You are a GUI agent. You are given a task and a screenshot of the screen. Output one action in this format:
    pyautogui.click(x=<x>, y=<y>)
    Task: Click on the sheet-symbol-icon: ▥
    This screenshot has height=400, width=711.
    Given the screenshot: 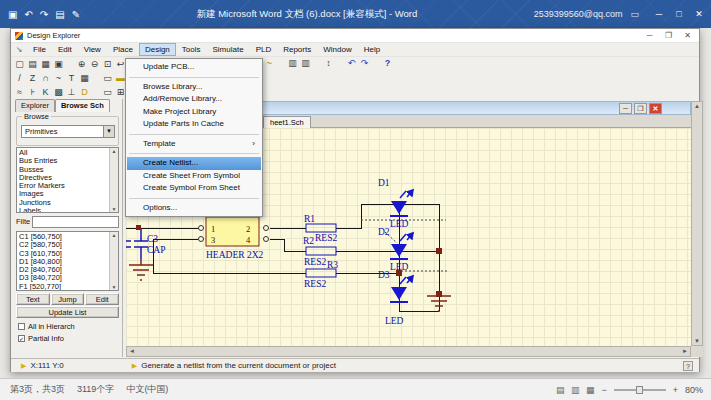 What is the action you would take?
    pyautogui.click(x=292, y=64)
    